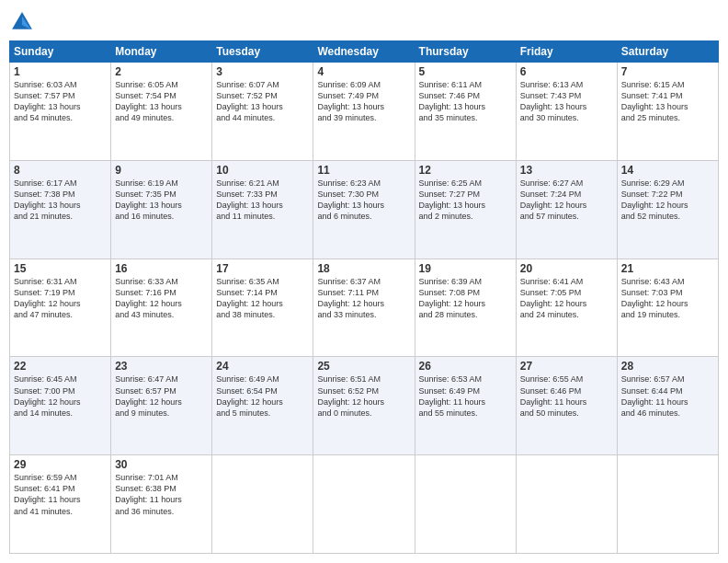 The height and width of the screenshot is (563, 728). I want to click on day-number: 29, so click(61, 465).